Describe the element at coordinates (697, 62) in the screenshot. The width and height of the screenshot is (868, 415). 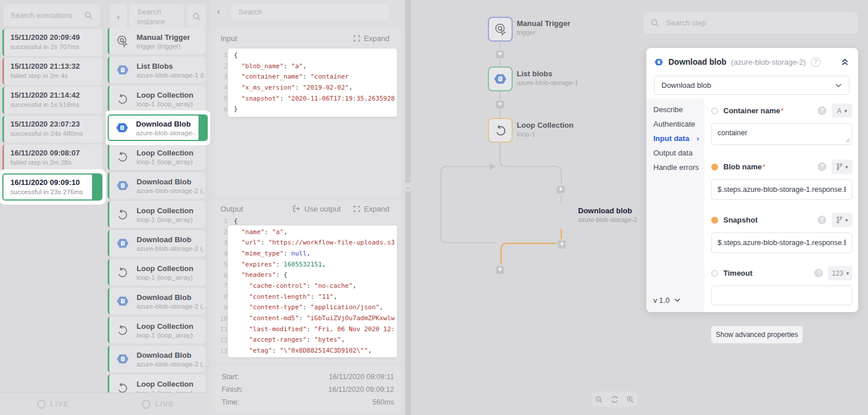
I see `config-title: Download blob` at that location.